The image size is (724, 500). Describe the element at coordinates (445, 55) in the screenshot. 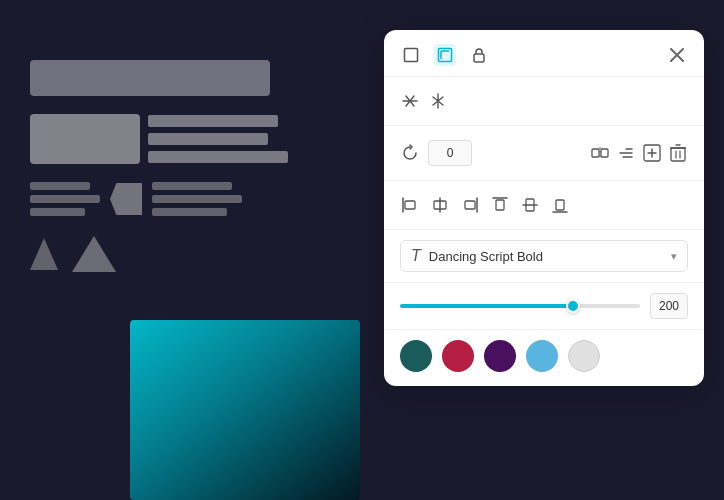

I see `crop-icon` at that location.